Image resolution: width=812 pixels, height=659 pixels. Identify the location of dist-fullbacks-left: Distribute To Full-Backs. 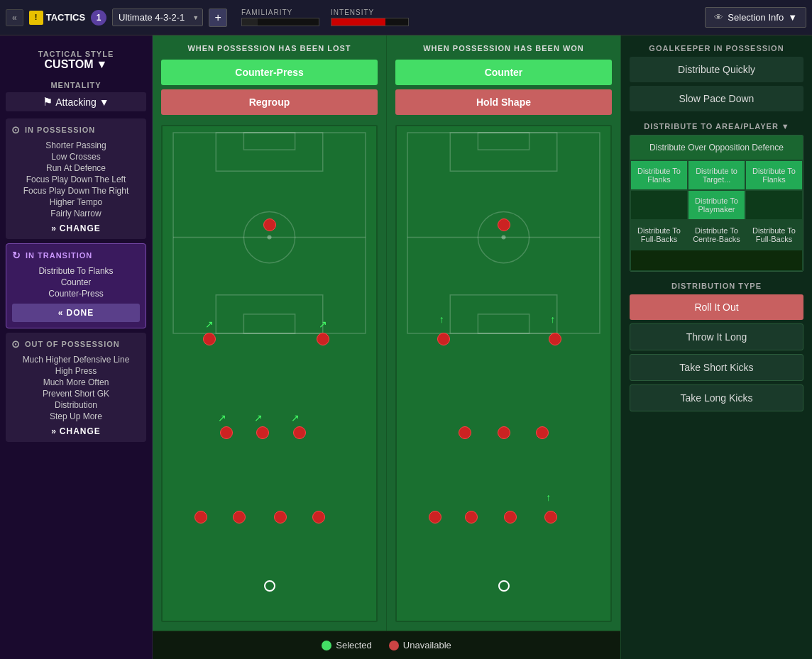
(659, 235).